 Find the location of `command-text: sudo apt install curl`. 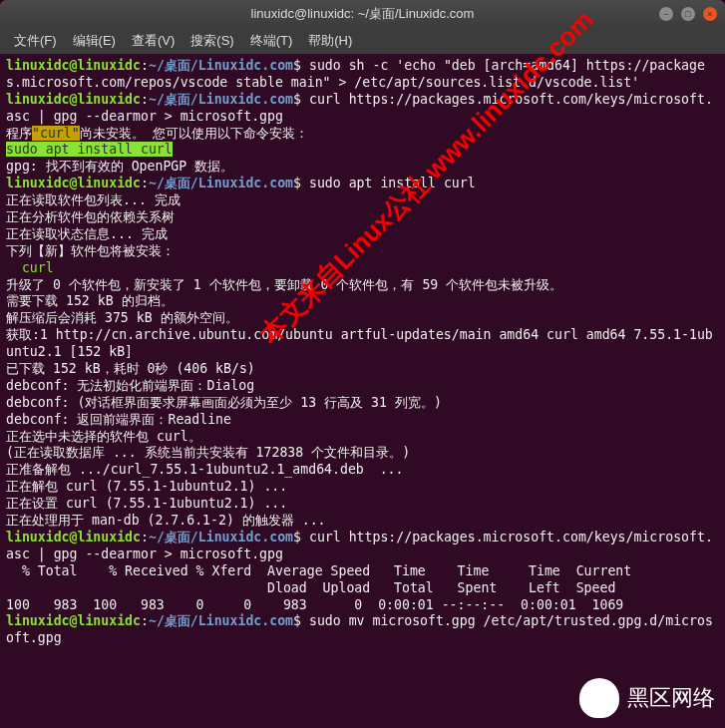

command-text: sudo apt install curl is located at coordinates (393, 183).